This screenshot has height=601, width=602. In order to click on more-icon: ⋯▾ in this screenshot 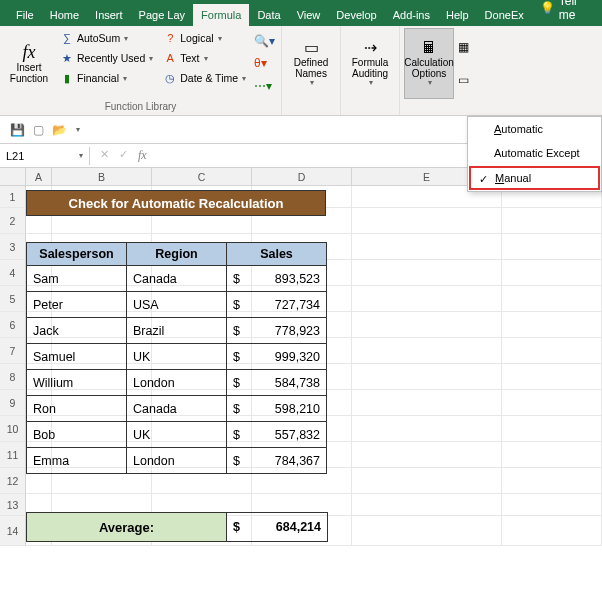, I will do `click(264, 86)`.